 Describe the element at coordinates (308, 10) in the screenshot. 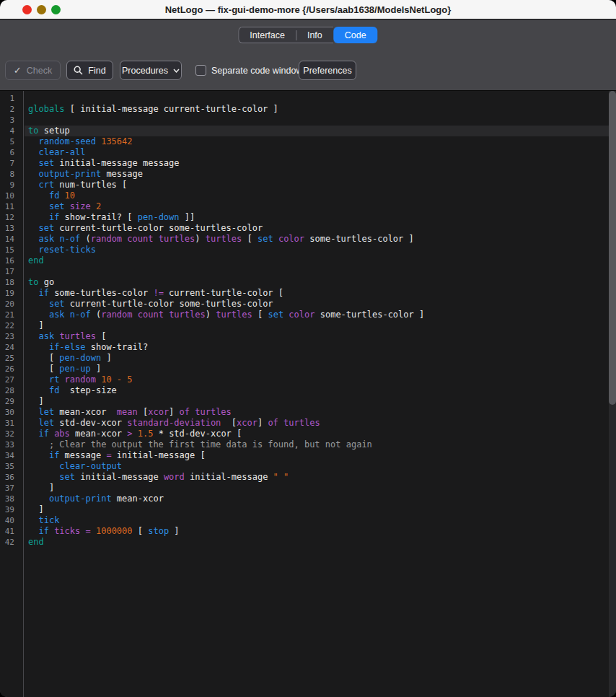

I see `titlebar: NetLogo — fix-gui-demo-more {/Users/aab1…` at that location.